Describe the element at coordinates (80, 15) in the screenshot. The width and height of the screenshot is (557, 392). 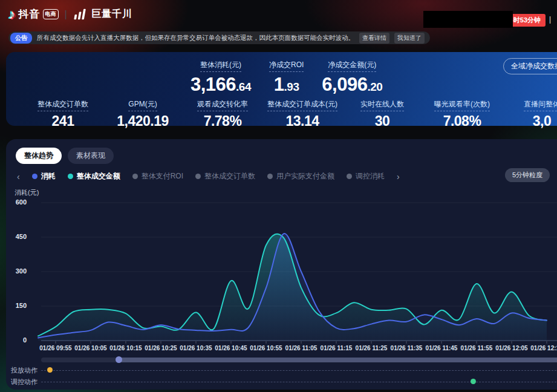
I see `qianchuan-logo-icon` at that location.